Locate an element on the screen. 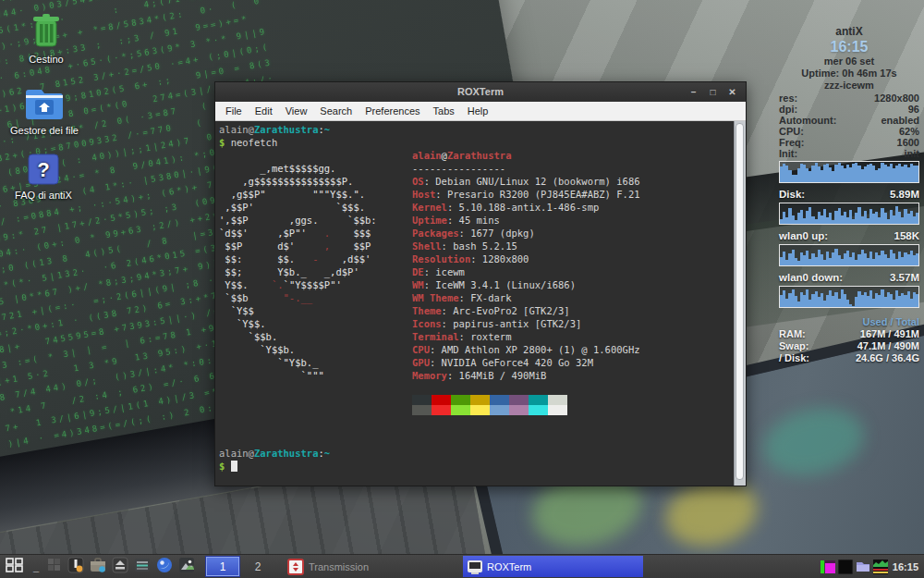  neofetch-field: DE: icewm is located at coordinates (527, 272).